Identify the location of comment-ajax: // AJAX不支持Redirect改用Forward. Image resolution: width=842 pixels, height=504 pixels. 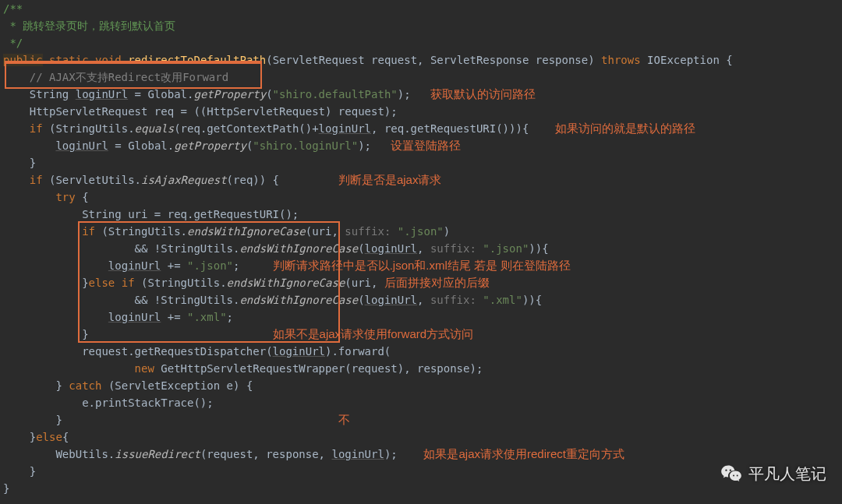
(115, 77).